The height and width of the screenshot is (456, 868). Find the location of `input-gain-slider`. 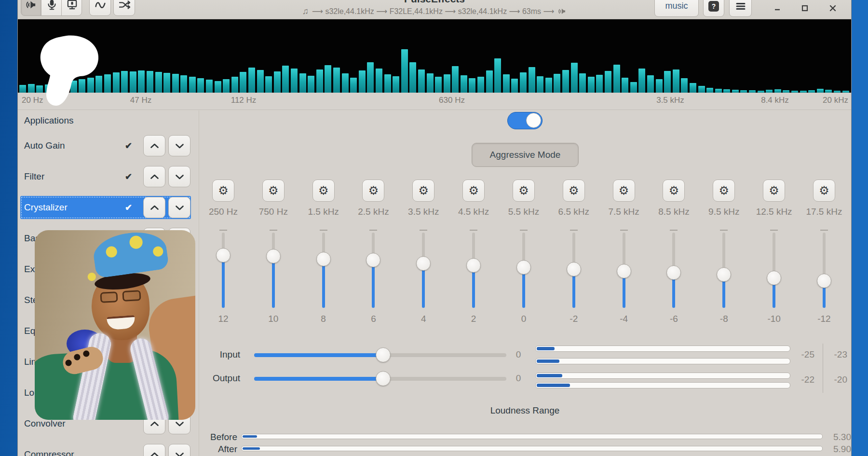

input-gain-slider is located at coordinates (380, 355).